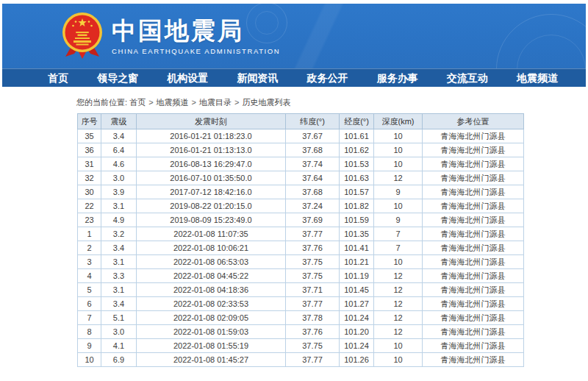 The height and width of the screenshot is (381, 588). What do you see at coordinates (137, 102) in the screenshot?
I see `breadcrumb-link-1: 首页` at bounding box center [137, 102].